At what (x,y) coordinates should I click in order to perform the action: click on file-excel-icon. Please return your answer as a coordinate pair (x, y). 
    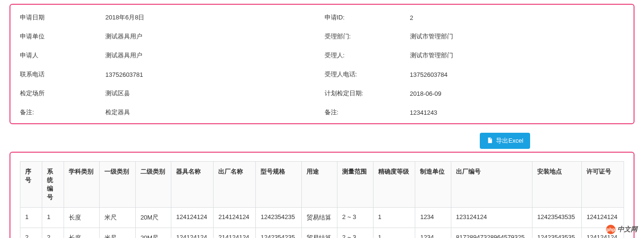
    Looking at the image, I should click on (490, 141).